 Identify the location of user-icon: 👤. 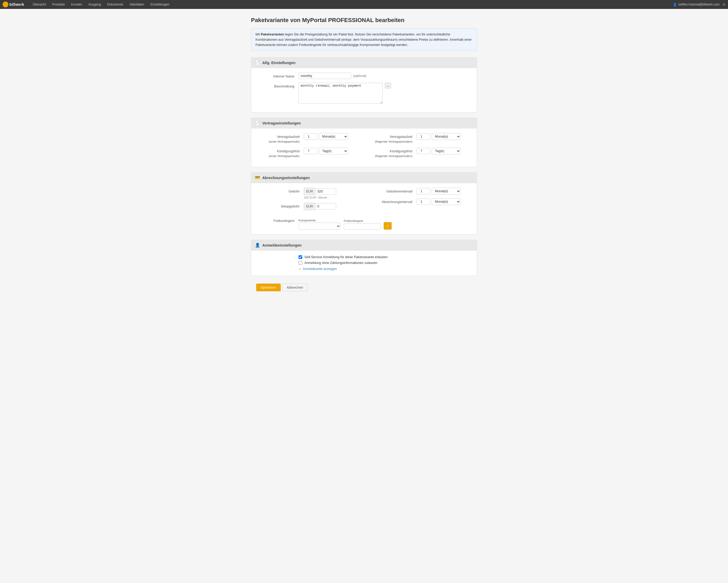
(675, 5).